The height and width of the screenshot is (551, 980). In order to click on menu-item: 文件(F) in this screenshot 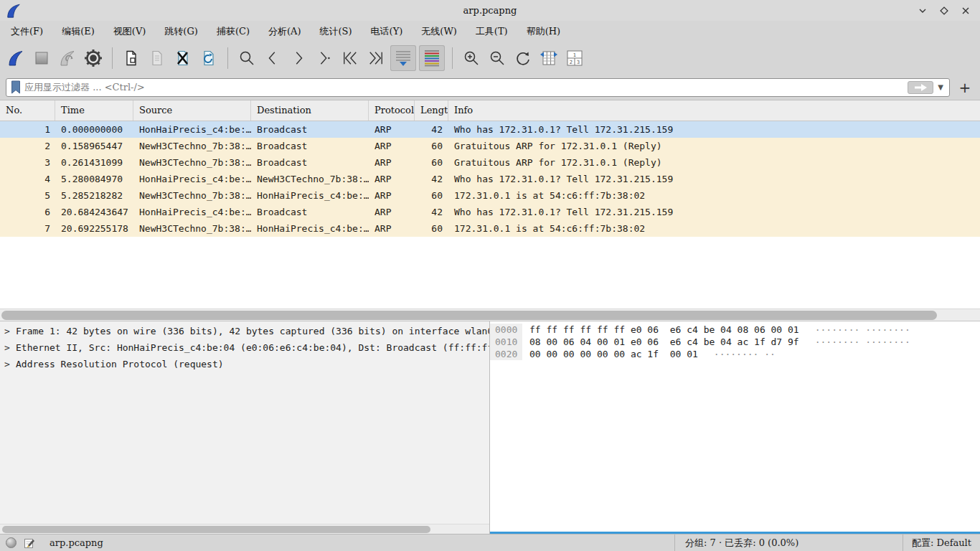, I will do `click(27, 32)`.